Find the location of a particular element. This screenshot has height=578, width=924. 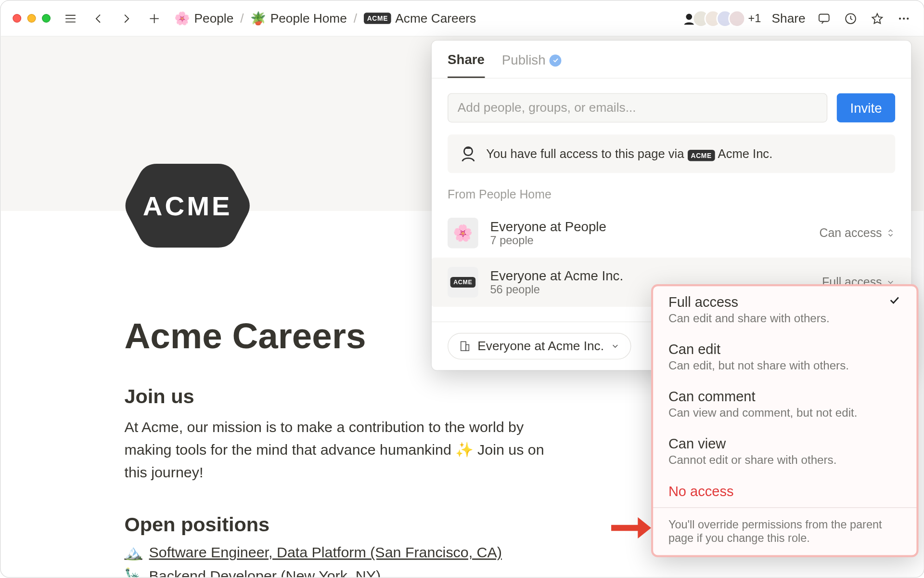

breadcrumb-label: People is located at coordinates (214, 18).